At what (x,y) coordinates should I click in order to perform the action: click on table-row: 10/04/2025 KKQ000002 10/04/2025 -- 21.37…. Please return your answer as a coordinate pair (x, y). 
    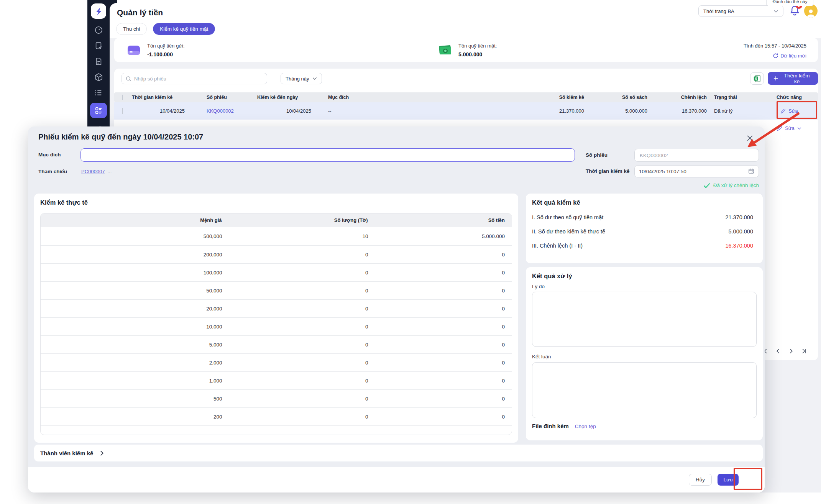
    Looking at the image, I should click on (466, 111).